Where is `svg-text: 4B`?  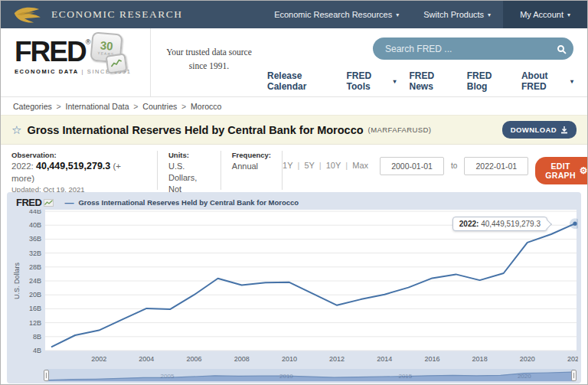 svg-text: 4B is located at coordinates (37, 351).